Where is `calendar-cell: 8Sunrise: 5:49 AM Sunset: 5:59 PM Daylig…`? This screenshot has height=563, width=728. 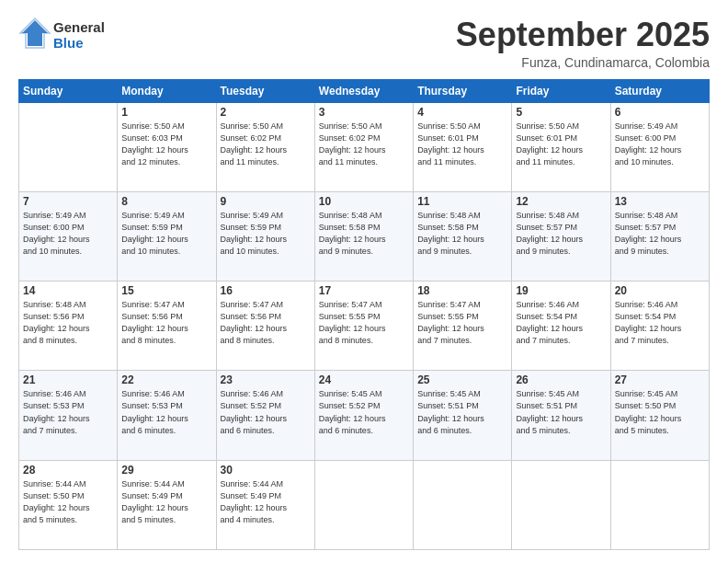
calendar-cell: 8Sunrise: 5:49 AM Sunset: 5:59 PM Daylig… is located at coordinates (167, 236).